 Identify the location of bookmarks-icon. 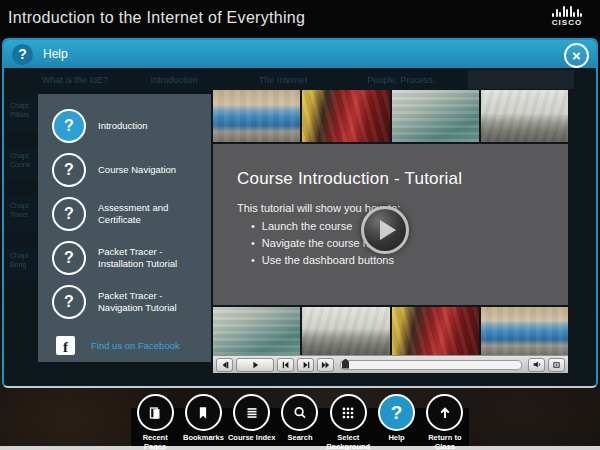
(203, 413).